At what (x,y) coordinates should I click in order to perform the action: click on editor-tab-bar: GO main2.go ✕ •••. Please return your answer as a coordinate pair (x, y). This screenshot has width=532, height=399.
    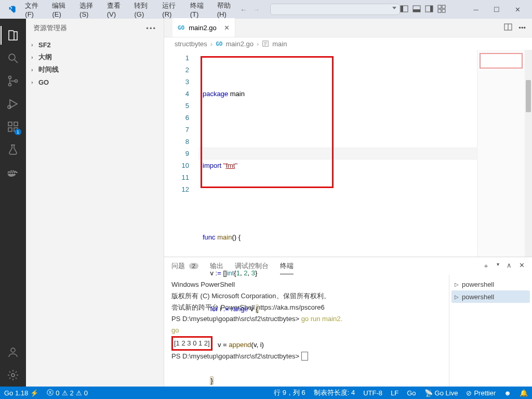
    Looking at the image, I should click on (348, 28).